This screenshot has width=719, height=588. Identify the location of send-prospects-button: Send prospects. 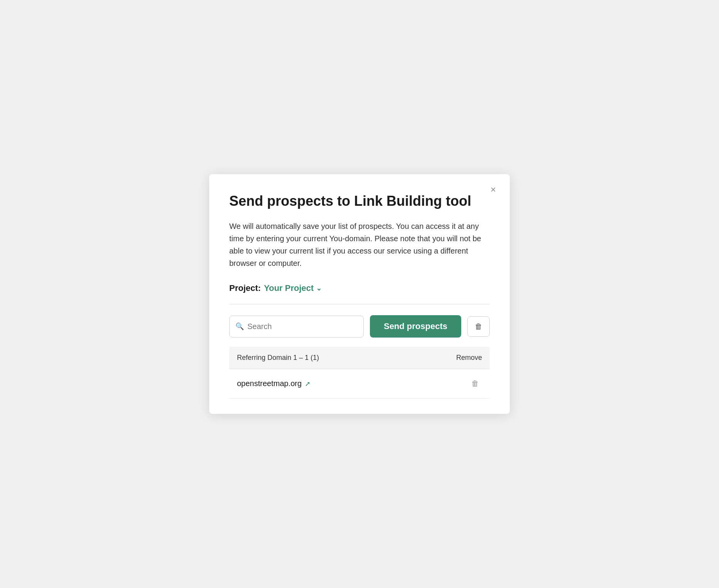
(415, 326).